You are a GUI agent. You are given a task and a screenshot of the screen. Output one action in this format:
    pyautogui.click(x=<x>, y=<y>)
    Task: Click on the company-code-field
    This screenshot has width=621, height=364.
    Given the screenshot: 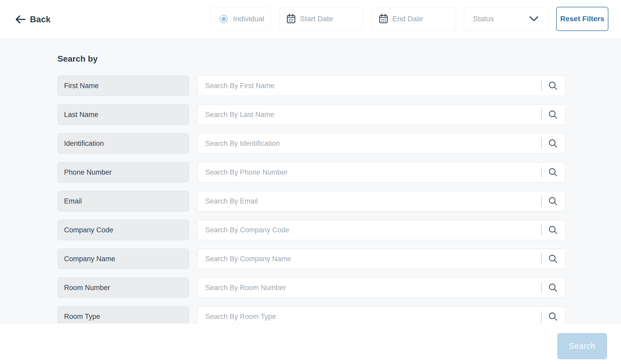 What is the action you would take?
    pyautogui.click(x=381, y=230)
    